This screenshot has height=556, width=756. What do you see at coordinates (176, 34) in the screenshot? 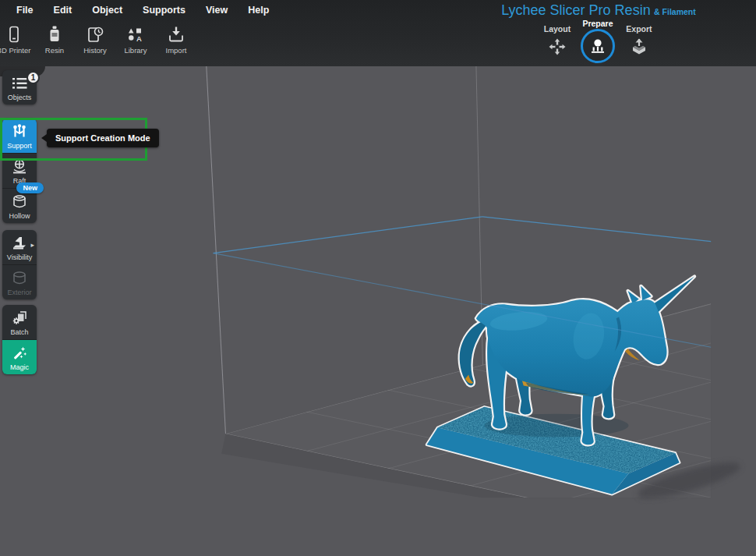
I see `import-icon` at bounding box center [176, 34].